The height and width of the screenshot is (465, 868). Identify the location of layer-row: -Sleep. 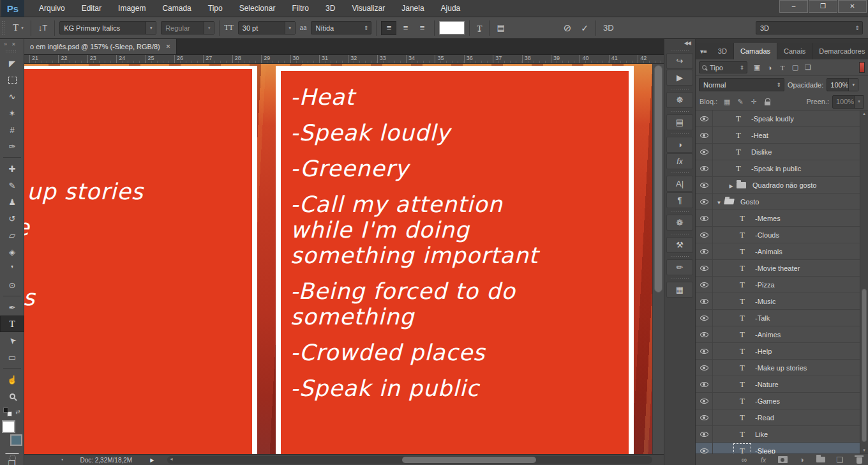
(782, 448).